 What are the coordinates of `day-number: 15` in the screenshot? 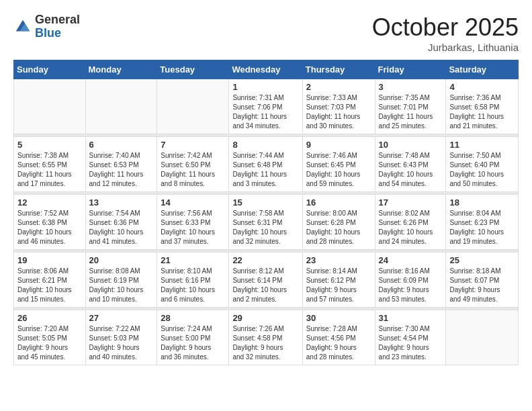 It's located at (265, 203).